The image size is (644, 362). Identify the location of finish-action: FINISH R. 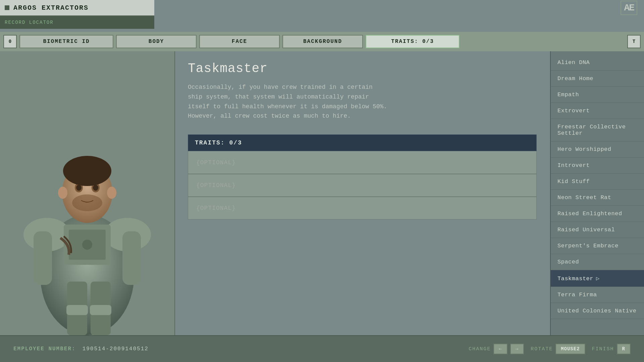
(611, 349).